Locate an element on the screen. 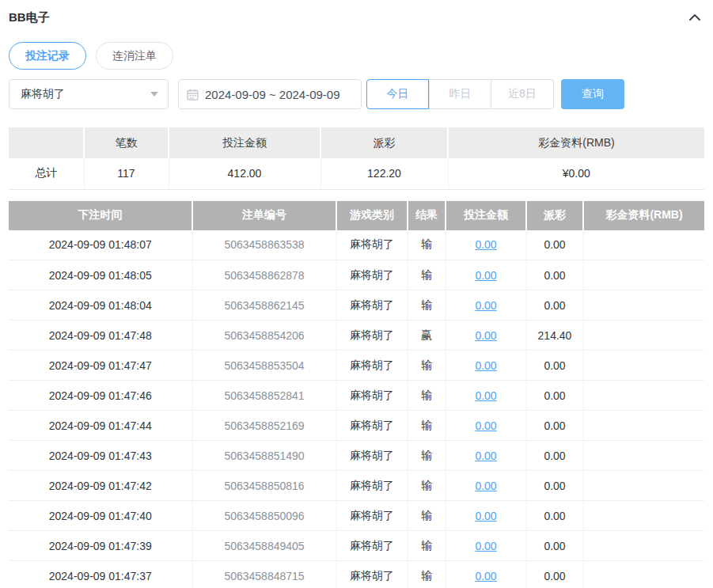 Image resolution: width=713 pixels, height=588 pixels. cell-bet-time: 2024-09-09 01:47:43 is located at coordinates (101, 456).